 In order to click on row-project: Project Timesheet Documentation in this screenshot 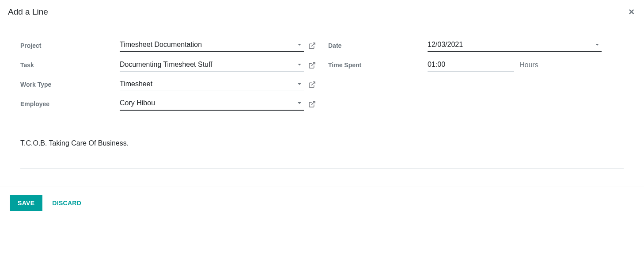, I will do `click(168, 46)`.